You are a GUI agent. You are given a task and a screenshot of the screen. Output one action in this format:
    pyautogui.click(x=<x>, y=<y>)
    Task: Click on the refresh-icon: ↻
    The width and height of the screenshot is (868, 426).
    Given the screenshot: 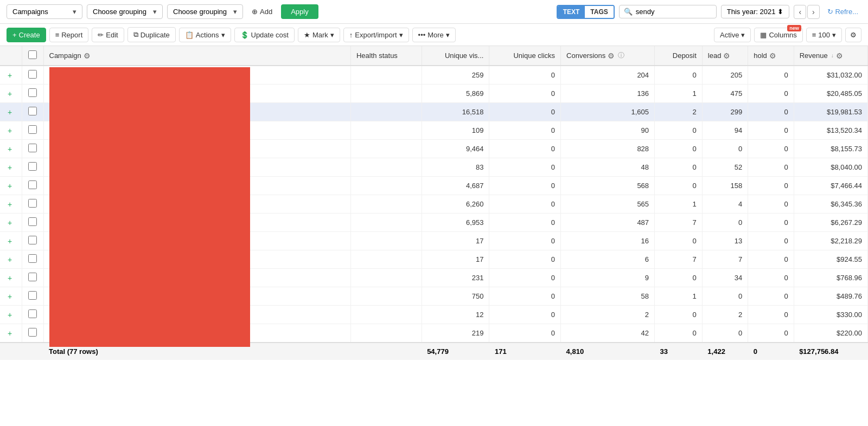 What is the action you would take?
    pyautogui.click(x=830, y=12)
    